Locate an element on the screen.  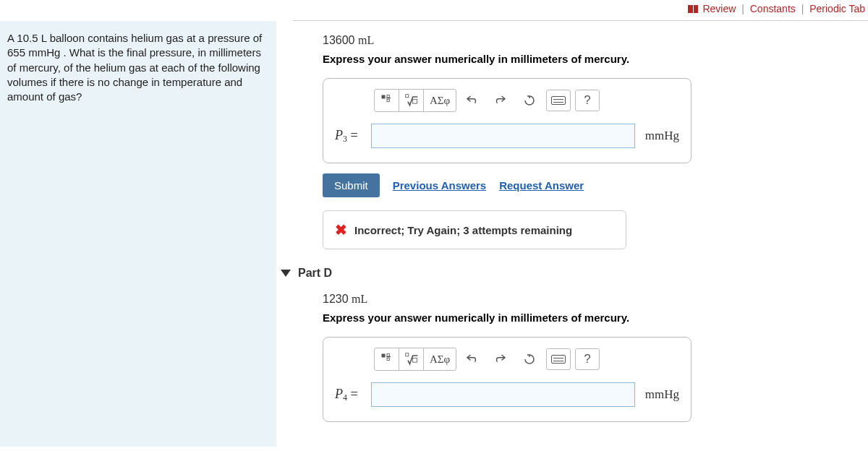
part-d-variable: P4 = is located at coordinates (353, 395).